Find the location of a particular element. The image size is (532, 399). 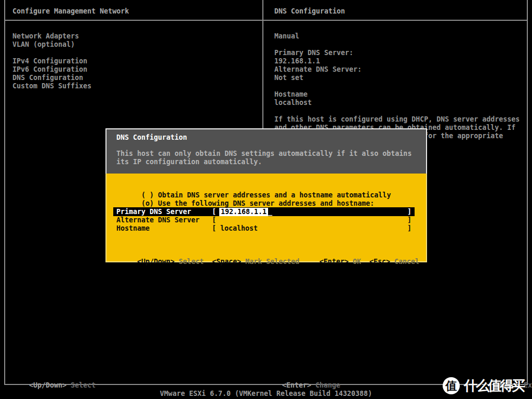

exit-action-label: Exit is located at coordinates (528, 385).